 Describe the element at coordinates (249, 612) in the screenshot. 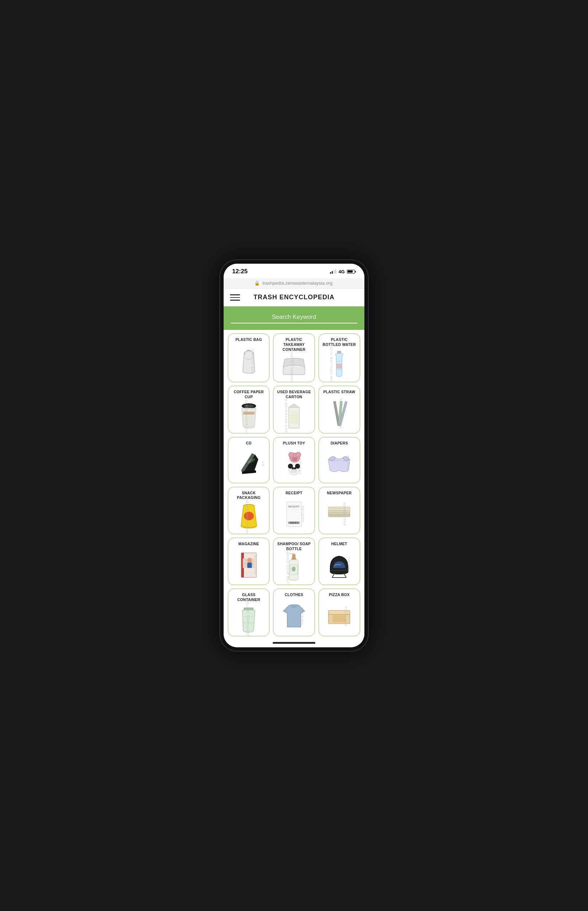

I see `item-glass-container: GLASS CONTAINER GLASS CONTAINER` at that location.